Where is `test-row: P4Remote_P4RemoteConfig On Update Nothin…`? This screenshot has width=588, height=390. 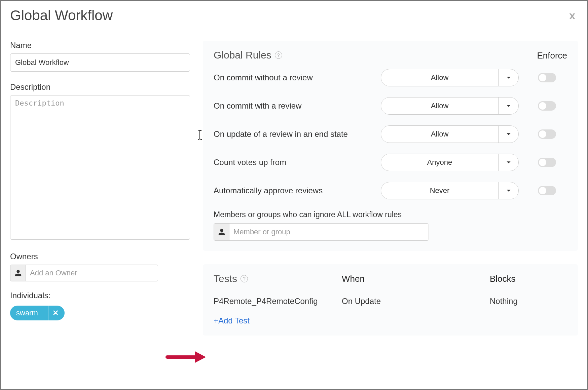 test-row: P4Remote_P4RemoteConfig On Update Nothin… is located at coordinates (390, 301).